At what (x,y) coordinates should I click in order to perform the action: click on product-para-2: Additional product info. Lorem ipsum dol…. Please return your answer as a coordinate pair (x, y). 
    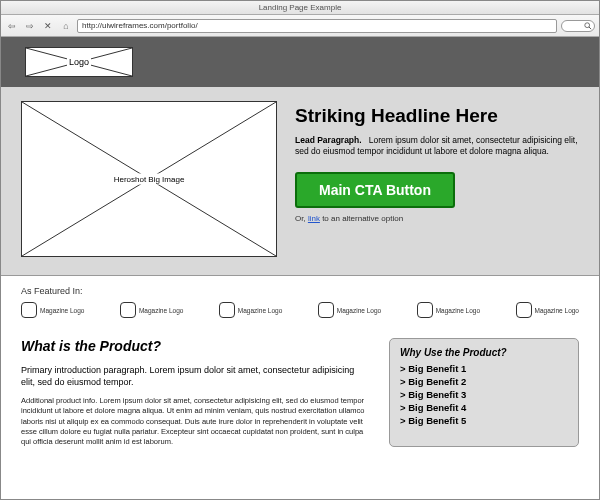
    Looking at the image, I should click on (195, 422).